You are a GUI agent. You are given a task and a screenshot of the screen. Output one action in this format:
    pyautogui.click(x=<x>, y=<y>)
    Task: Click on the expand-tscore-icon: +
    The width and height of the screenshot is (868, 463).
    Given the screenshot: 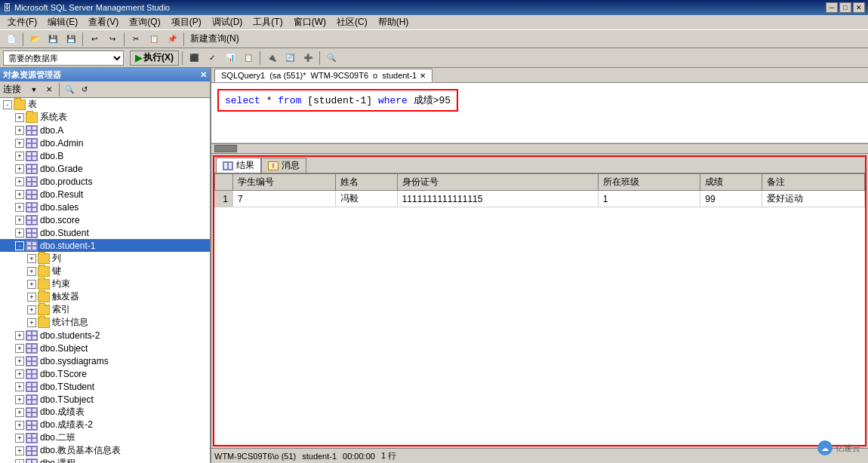 What is the action you would take?
    pyautogui.click(x=20, y=374)
    